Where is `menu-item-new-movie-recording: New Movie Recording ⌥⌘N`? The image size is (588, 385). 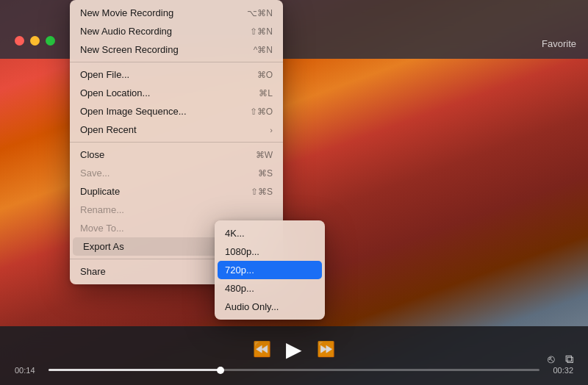
menu-item-new-movie-recording: New Movie Recording ⌥⌘N is located at coordinates (176, 13).